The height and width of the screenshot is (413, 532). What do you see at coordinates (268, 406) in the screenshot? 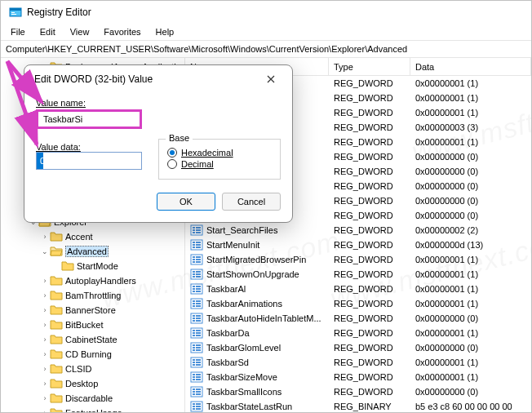
I see `value-name: TaskbarStateLastRun` at bounding box center [268, 406].